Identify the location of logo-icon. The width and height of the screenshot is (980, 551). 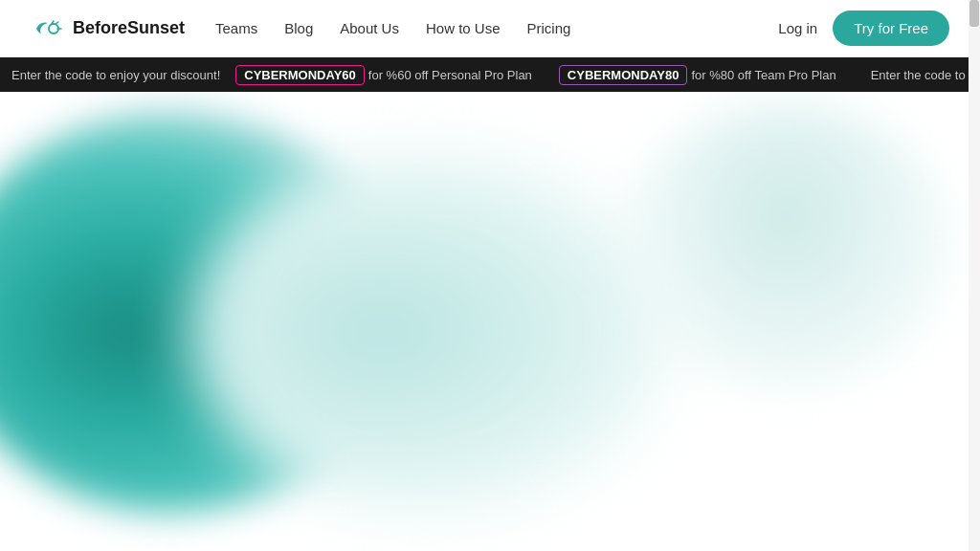
(48, 29).